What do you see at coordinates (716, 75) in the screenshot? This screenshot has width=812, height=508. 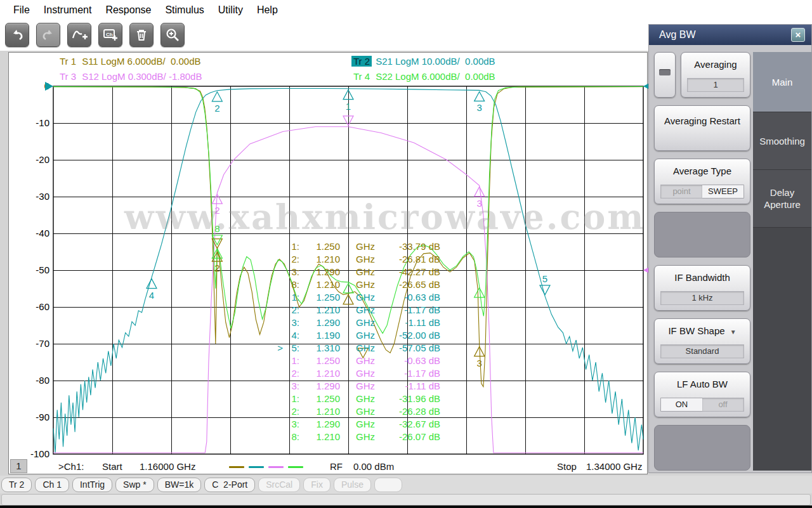 I see `averaging-button: Averaging 1` at bounding box center [716, 75].